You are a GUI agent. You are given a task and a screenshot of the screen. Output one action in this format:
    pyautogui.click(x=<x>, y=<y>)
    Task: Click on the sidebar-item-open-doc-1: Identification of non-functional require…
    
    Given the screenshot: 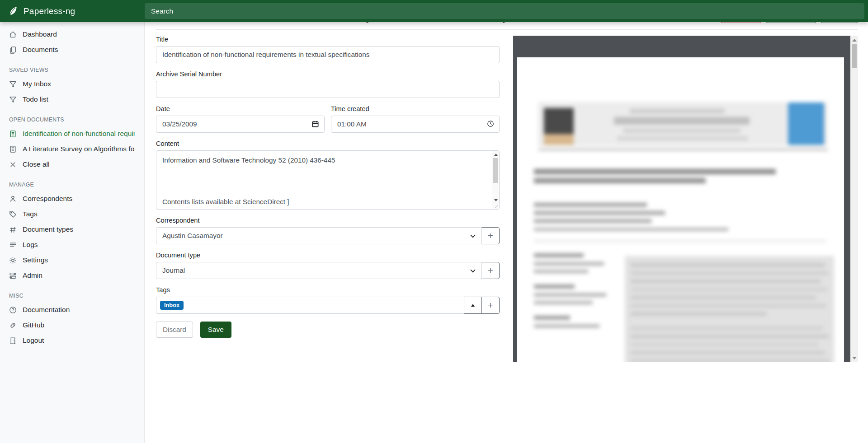 What is the action you would take?
    pyautogui.click(x=72, y=134)
    